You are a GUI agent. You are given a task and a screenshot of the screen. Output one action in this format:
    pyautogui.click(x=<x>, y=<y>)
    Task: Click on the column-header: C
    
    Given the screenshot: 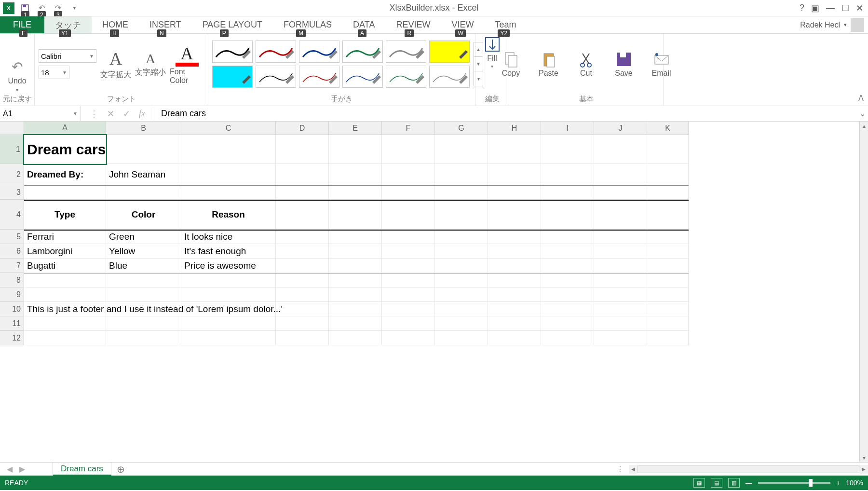 What is the action you would take?
    pyautogui.click(x=229, y=128)
    